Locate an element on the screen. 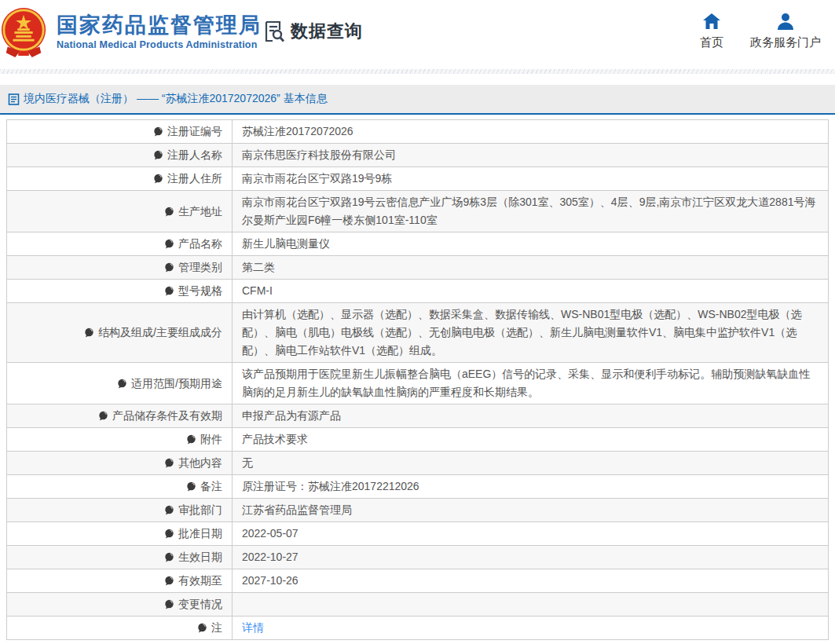 The height and width of the screenshot is (644, 835). table-row: 注册人住所 南京市雨花台区宁双路19号9栋 is located at coordinates (418, 178).